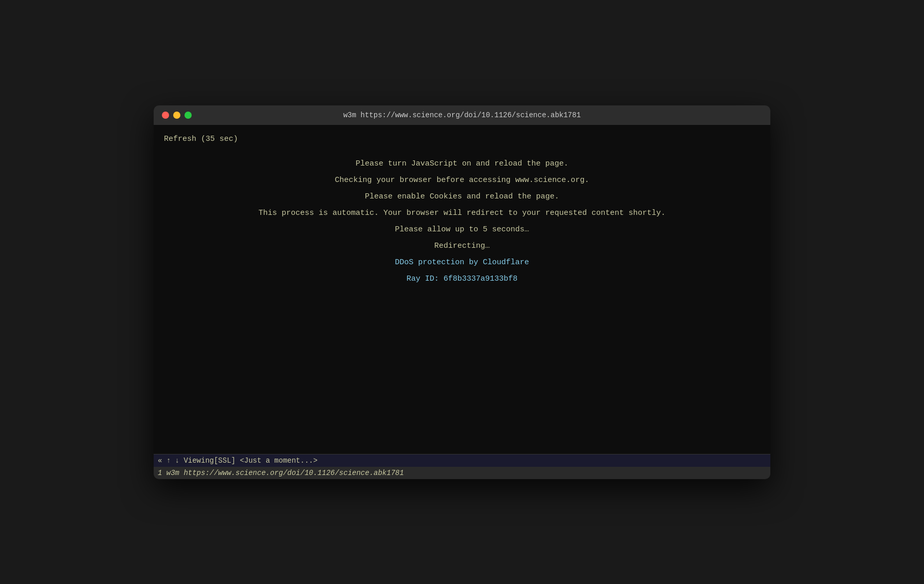 This screenshot has width=924, height=584. Describe the element at coordinates (462, 213) in the screenshot. I see `automatic-message: This process is automatic. Your browser …` at that location.